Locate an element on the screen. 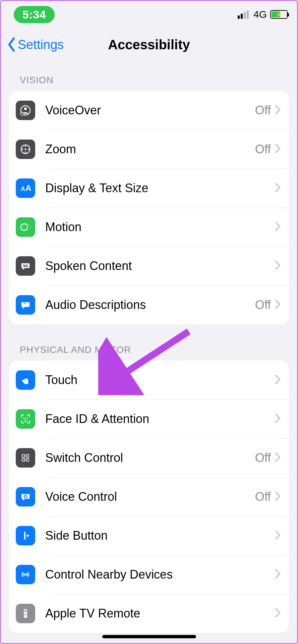 This screenshot has height=644, width=298. row-label: Audio Descriptions is located at coordinates (150, 305).